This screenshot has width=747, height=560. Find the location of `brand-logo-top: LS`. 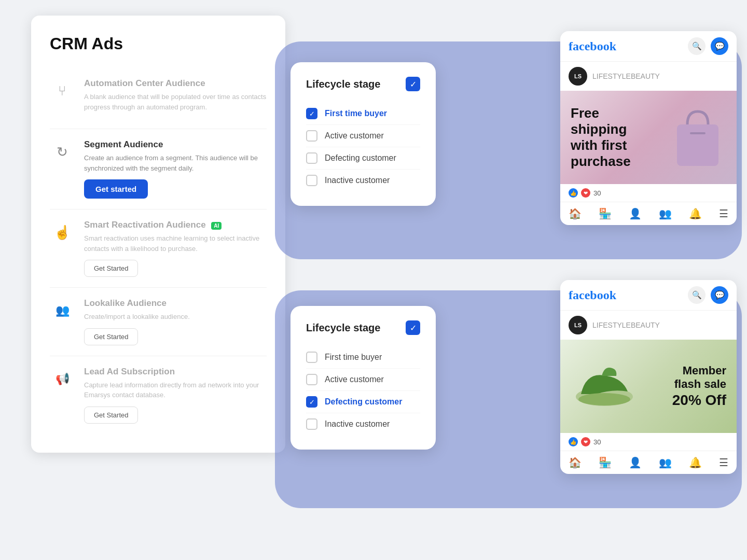

brand-logo-top: LS is located at coordinates (578, 76).